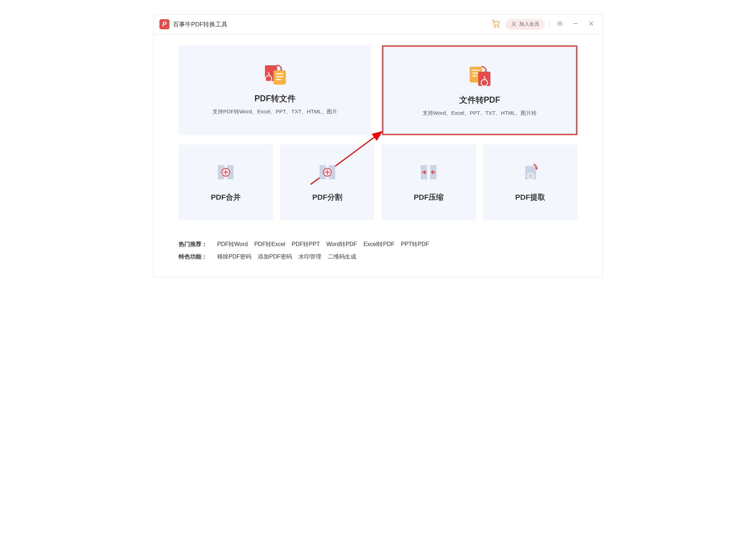 This screenshot has width=756, height=542. Describe the element at coordinates (480, 113) in the screenshot. I see `file-to-pdf-subtitle: 支持Word、Excel、PPT、TXT、HTML、图片转` at that location.